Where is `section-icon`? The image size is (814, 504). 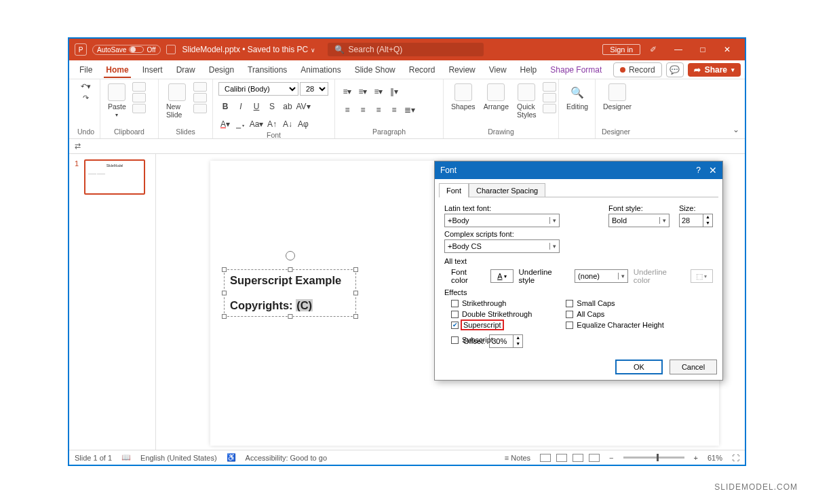
section-icon is located at coordinates (200, 109).